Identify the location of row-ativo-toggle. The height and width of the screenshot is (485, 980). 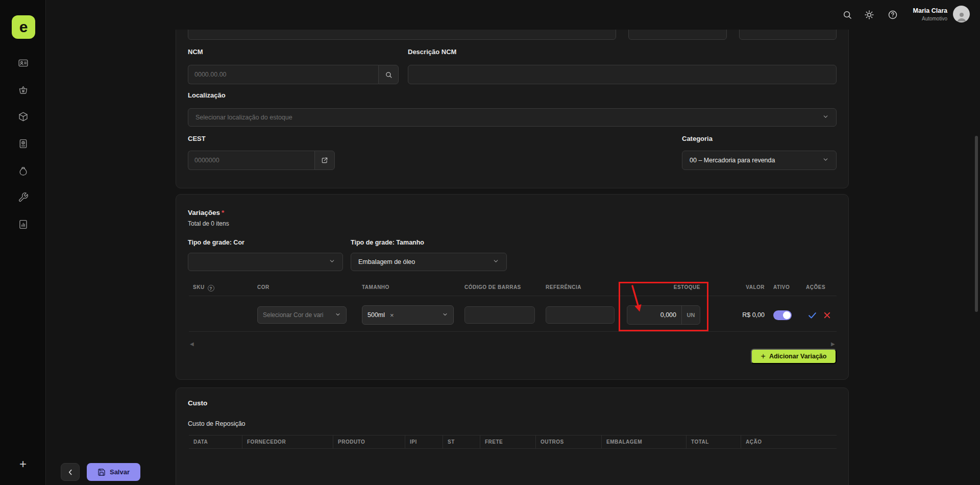
(782, 316).